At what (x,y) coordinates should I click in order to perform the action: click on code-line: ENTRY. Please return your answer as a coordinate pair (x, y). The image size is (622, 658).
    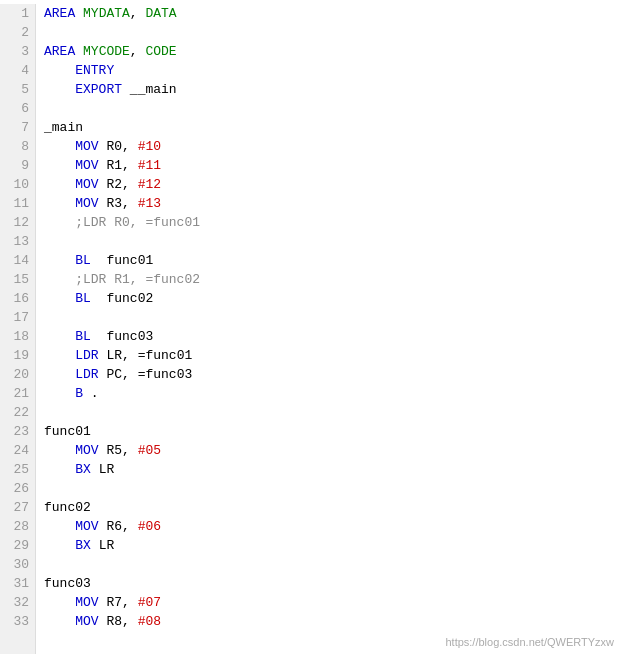
    Looking at the image, I should click on (329, 70).